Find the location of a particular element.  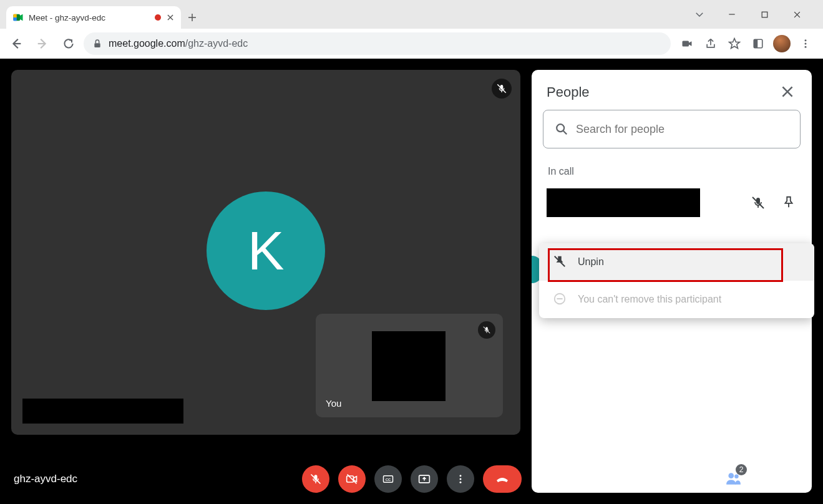

tab-title: Meet - ghz-ayvd-edc is located at coordinates (89, 17).